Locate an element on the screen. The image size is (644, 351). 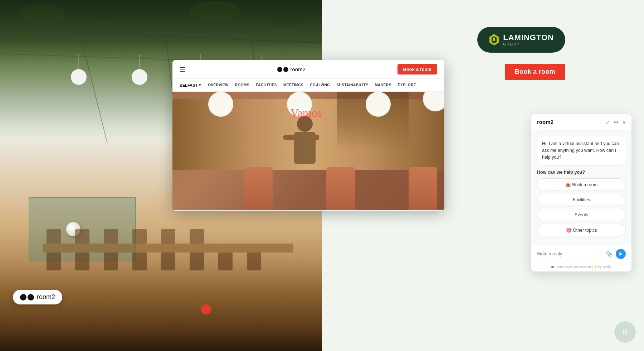
chat-footer: Automated conversation | ⚡ by HiJiffy is located at coordinates (581, 267).